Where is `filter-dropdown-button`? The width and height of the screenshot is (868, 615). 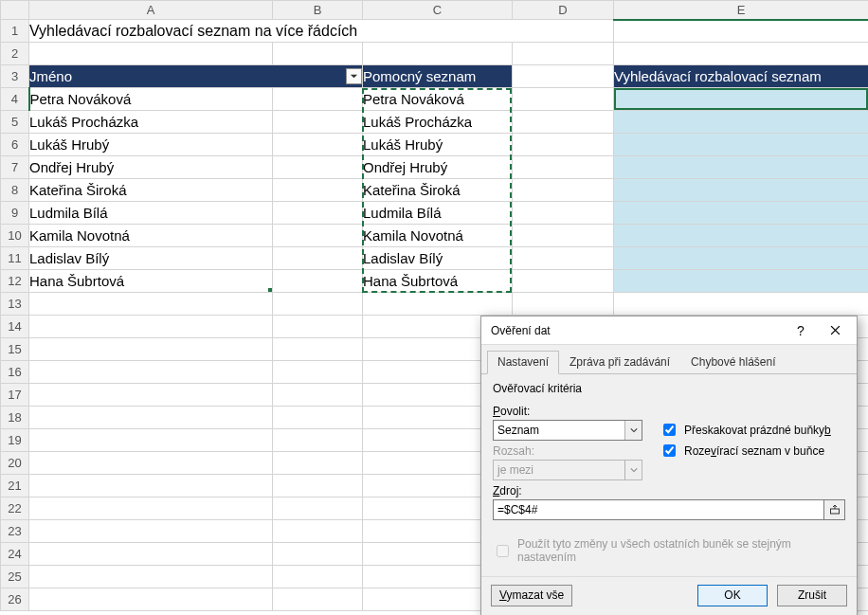 filter-dropdown-button is located at coordinates (354, 76).